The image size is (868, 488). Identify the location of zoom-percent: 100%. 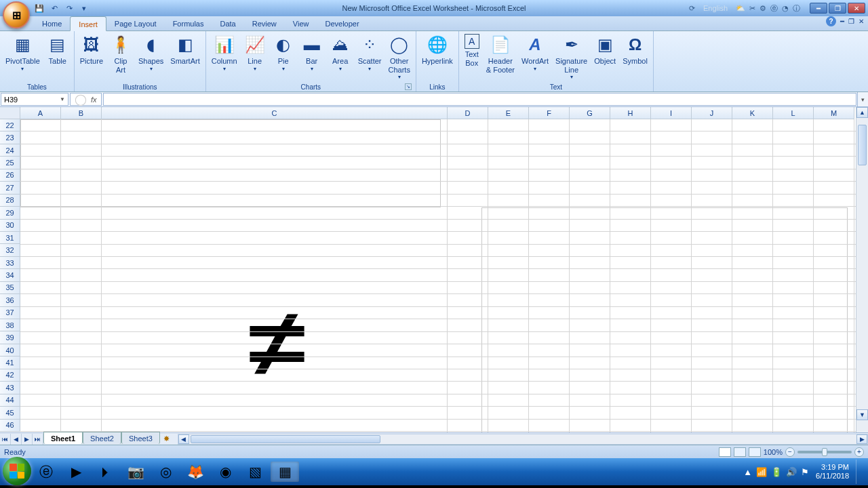
(773, 452).